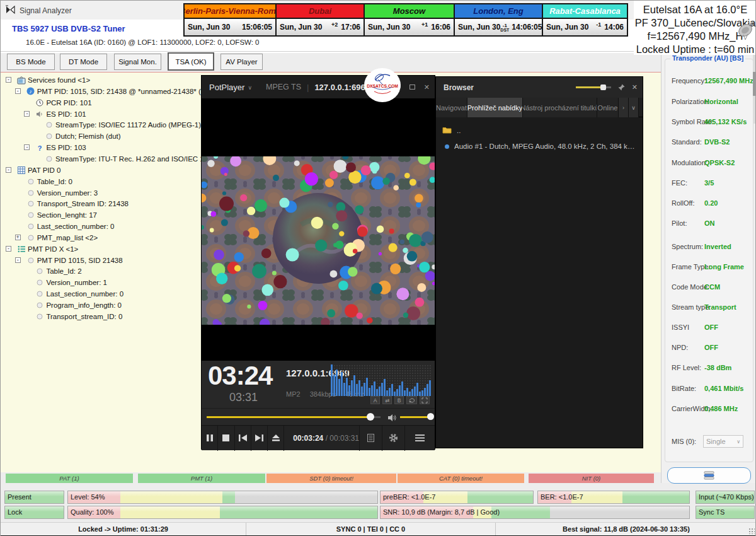  Describe the element at coordinates (689, 163) in the screenshot. I see `transponder-label: Modulation:` at that location.